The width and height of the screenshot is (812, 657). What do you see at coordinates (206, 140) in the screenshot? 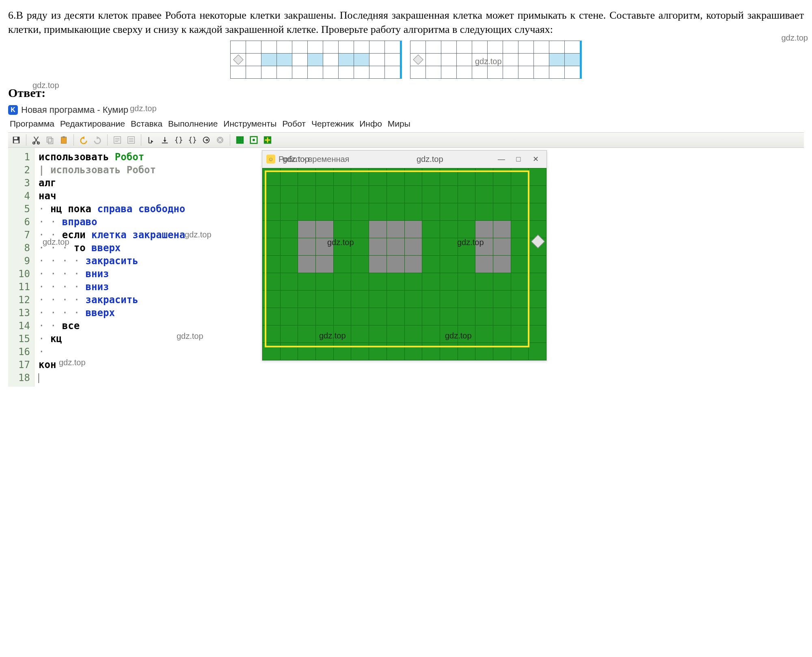
I see `run-icon` at bounding box center [206, 140].